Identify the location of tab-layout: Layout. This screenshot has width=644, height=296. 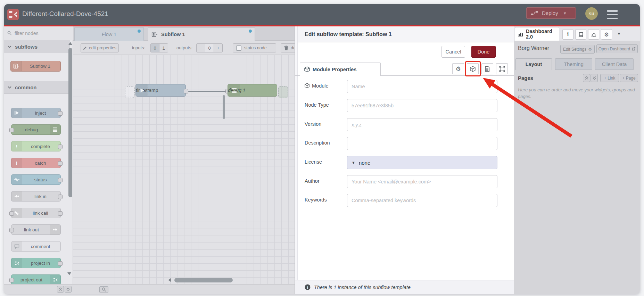
(534, 64).